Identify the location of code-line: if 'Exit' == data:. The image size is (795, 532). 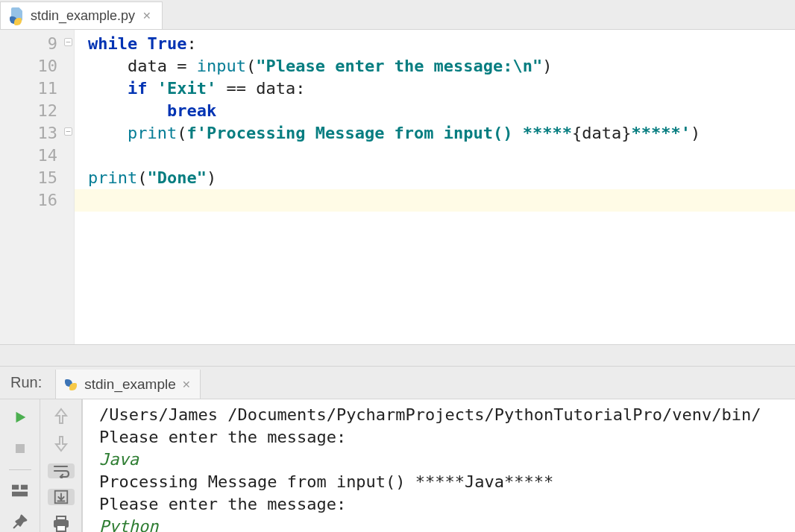
(435, 89).